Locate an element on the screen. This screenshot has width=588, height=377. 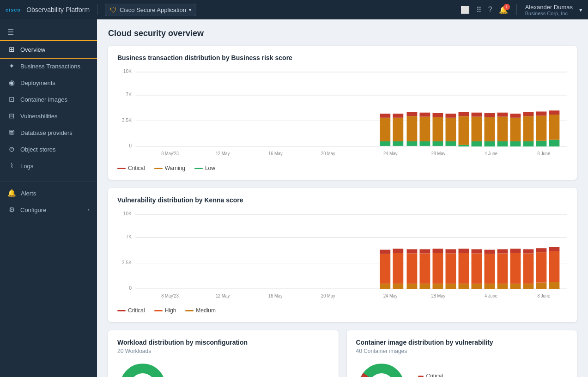
sidebar-item-database-providers: ⛃ Database providers is located at coordinates (48, 133).